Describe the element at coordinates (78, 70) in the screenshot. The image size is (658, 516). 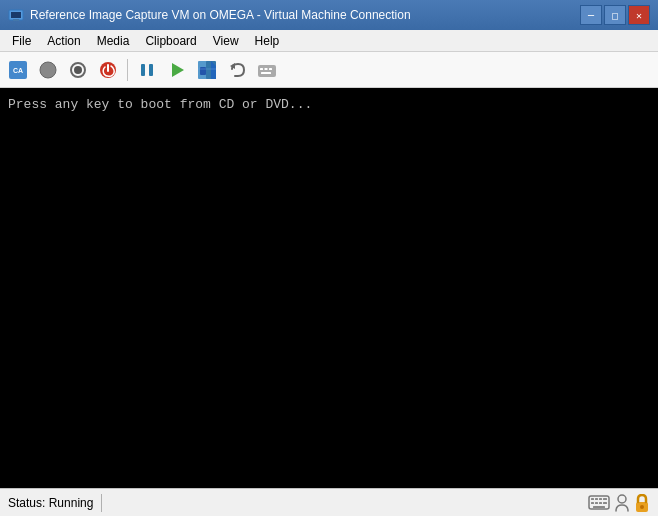
I see `stop-button` at that location.